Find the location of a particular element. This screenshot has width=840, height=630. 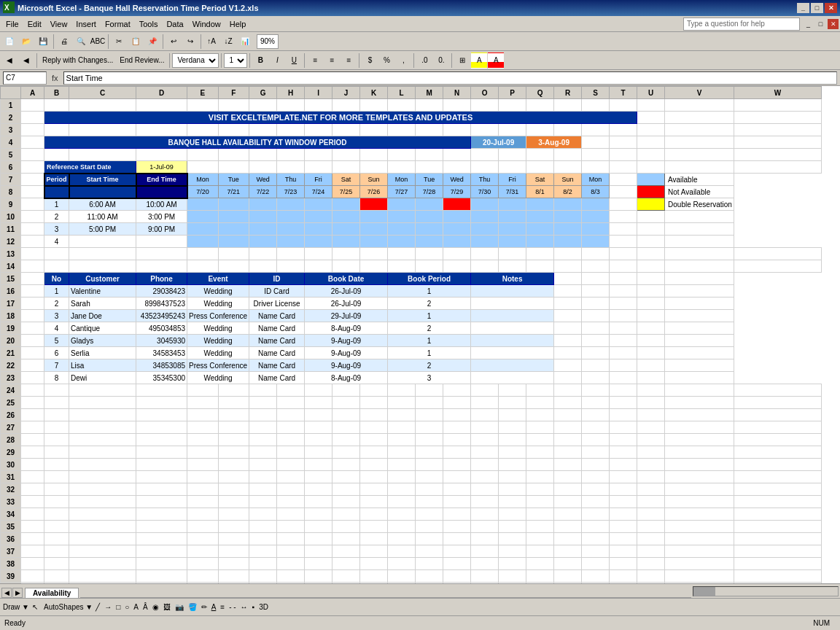

font-selector: Verdana is located at coordinates (195, 61).